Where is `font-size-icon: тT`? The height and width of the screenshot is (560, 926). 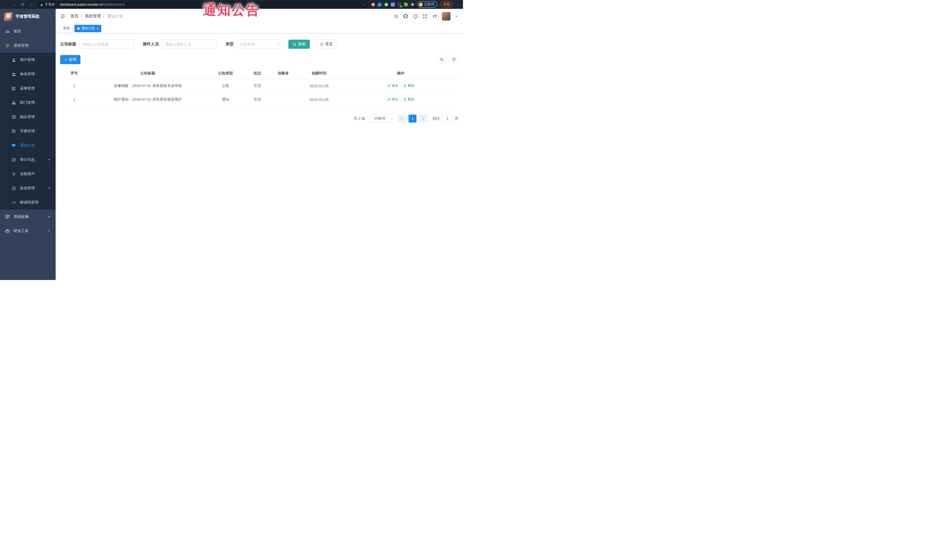
font-size-icon: тT is located at coordinates (435, 16).